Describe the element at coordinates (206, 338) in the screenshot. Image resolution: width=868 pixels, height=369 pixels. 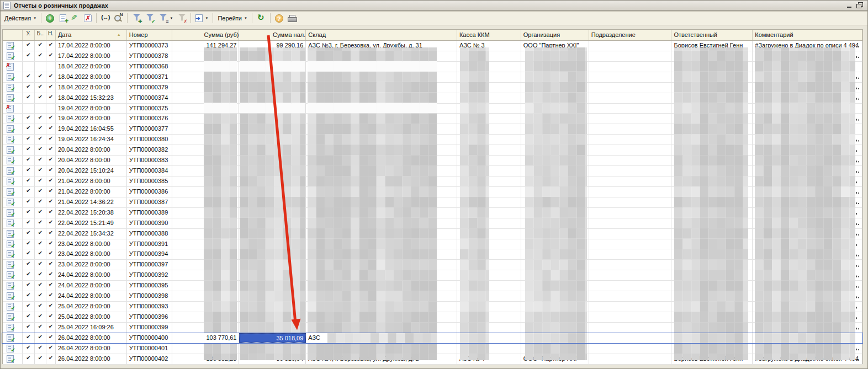
I see `cell-sum: 103 770,61` at that location.